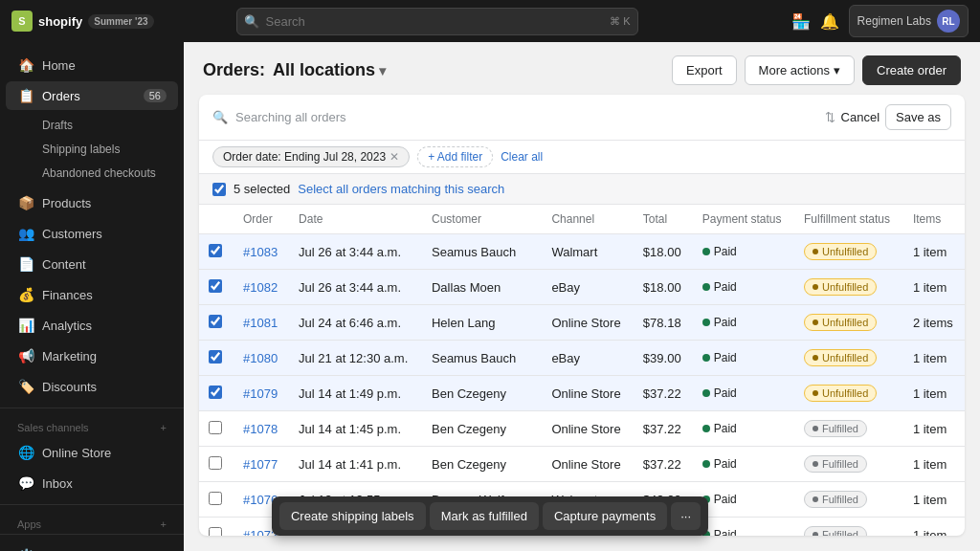 This screenshot has height=551, width=980. Describe the element at coordinates (92, 173) in the screenshot. I see `sidebar-item-abandoned-checkouts: Abandoned checkouts` at that location.